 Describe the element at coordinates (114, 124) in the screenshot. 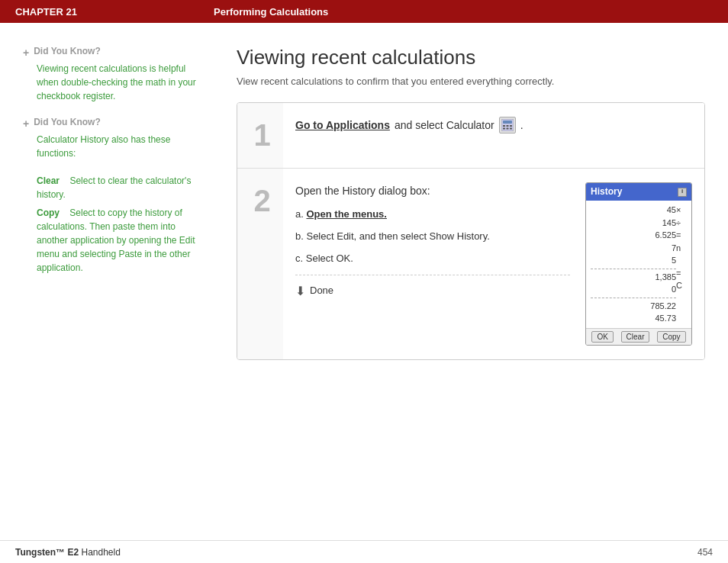

I see `sidebar-header-2: + Did You Know?` at that location.